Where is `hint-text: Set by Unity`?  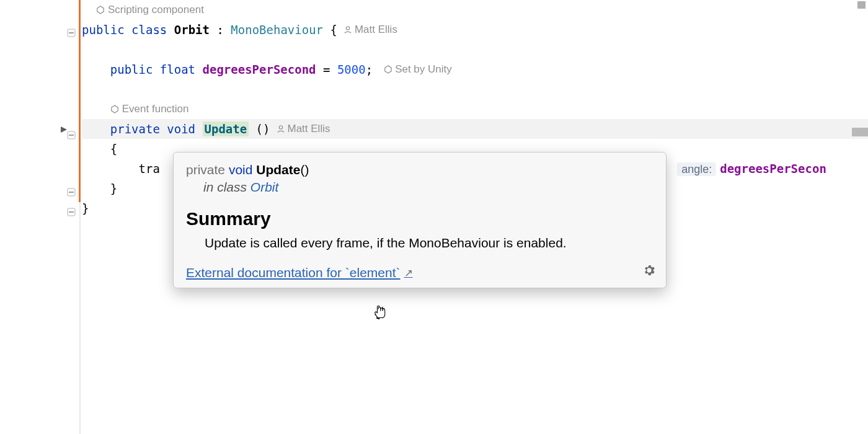 hint-text: Set by Unity is located at coordinates (423, 69).